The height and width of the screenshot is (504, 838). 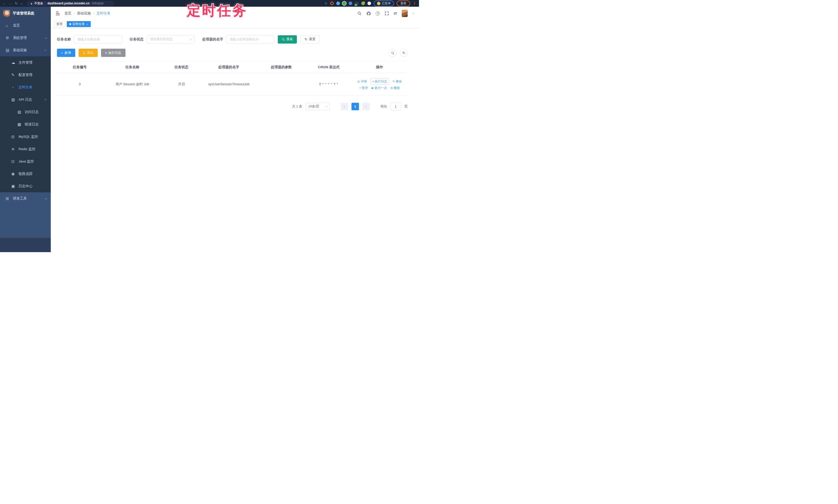 What do you see at coordinates (114, 53) in the screenshot?
I see `exec-log-button: ≡ 执行日志` at bounding box center [114, 53].